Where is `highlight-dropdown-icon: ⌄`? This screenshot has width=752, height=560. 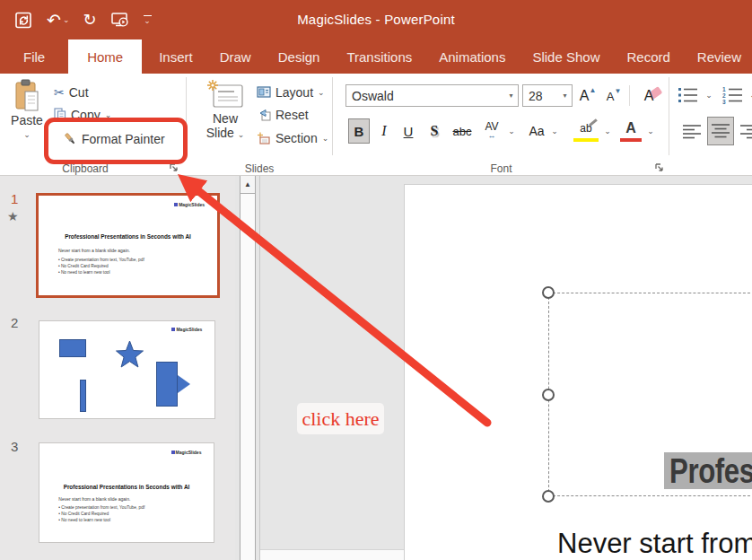
highlight-dropdown-icon: ⌄ is located at coordinates (608, 131).